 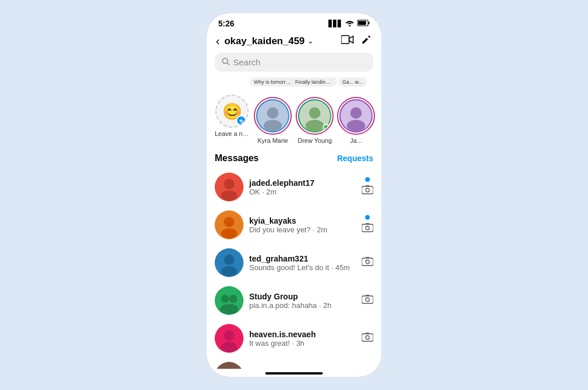 I want to click on search-bar: Search, so click(x=294, y=62).